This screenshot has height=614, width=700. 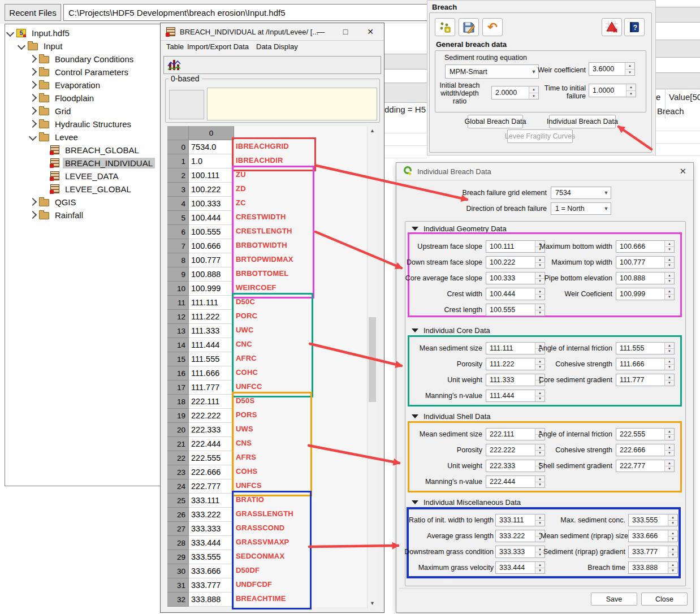 What do you see at coordinates (634, 27) in the screenshot?
I see `help-icon: ?` at bounding box center [634, 27].